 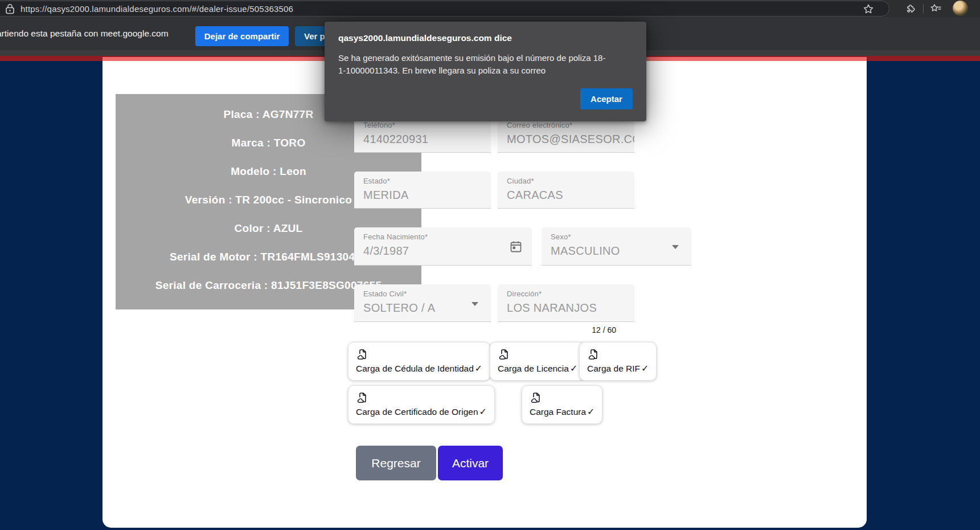 I want to click on field-value: 4140220931, so click(x=423, y=139).